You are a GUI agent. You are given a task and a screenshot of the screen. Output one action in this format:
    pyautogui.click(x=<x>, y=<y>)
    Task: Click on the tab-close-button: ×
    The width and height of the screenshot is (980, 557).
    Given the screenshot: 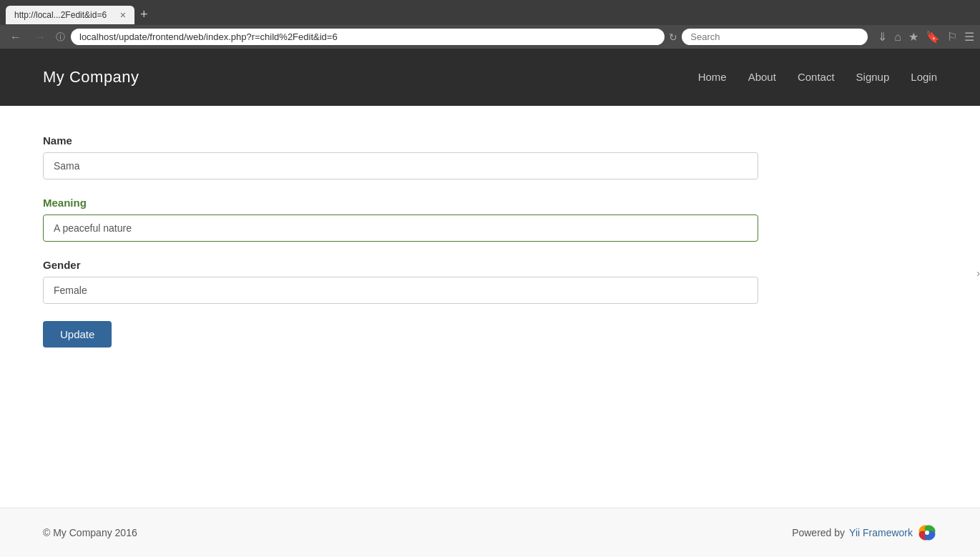 What is the action you would take?
    pyautogui.click(x=123, y=15)
    